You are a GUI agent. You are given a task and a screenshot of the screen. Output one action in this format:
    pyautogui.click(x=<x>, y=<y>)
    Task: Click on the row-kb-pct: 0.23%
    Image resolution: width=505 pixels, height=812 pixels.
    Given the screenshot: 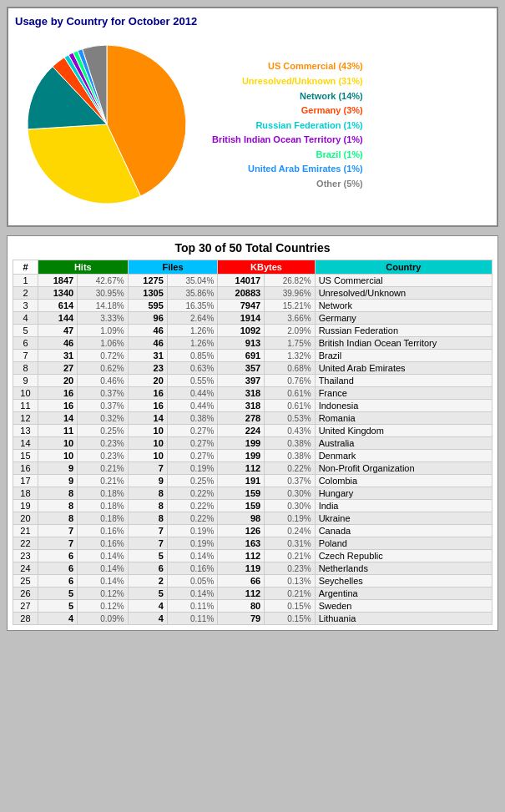 What is the action you would take?
    pyautogui.click(x=290, y=569)
    